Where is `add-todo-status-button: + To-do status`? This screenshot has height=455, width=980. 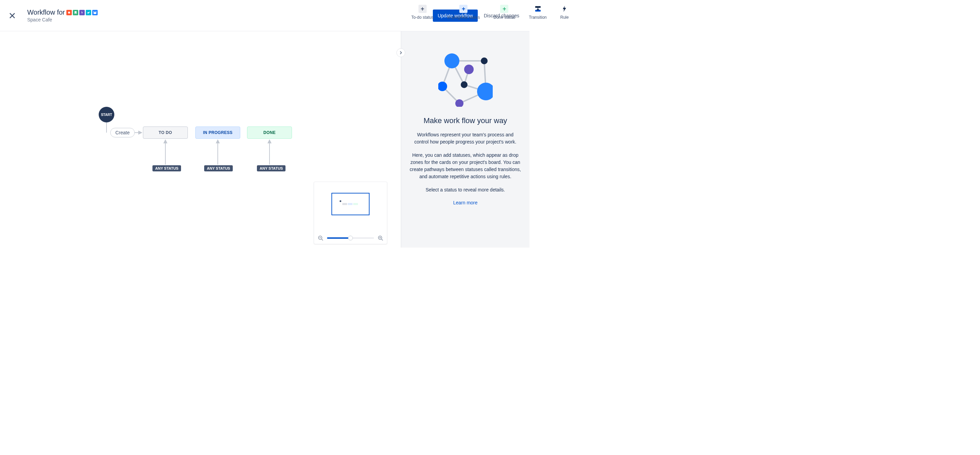 add-todo-status-button: + To-do status is located at coordinates (422, 12).